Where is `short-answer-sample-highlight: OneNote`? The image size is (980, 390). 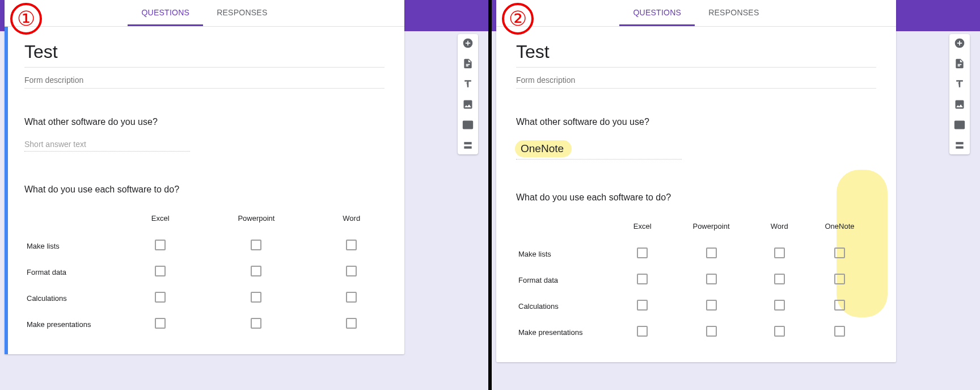
short-answer-sample-highlight: OneNote is located at coordinates (543, 149).